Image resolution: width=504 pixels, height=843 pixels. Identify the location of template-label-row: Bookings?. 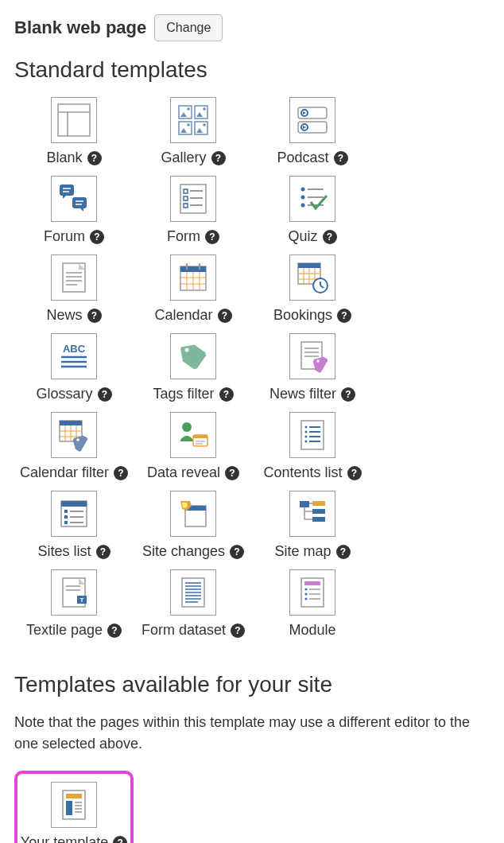
(312, 315).